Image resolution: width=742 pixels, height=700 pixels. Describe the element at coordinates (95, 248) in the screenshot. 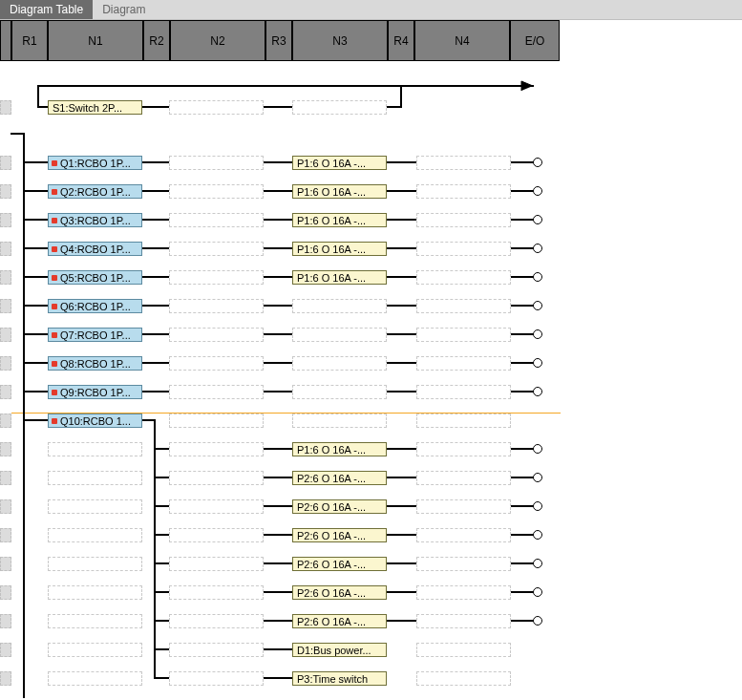

I see `block-q4: Q4:RCBO 1P...` at that location.